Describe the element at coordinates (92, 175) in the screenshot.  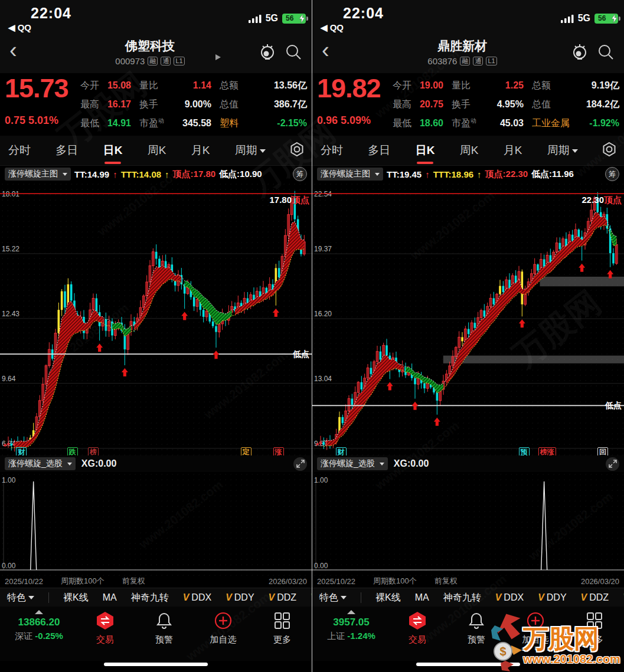
I see `tt-value: TT:14.99` at that location.